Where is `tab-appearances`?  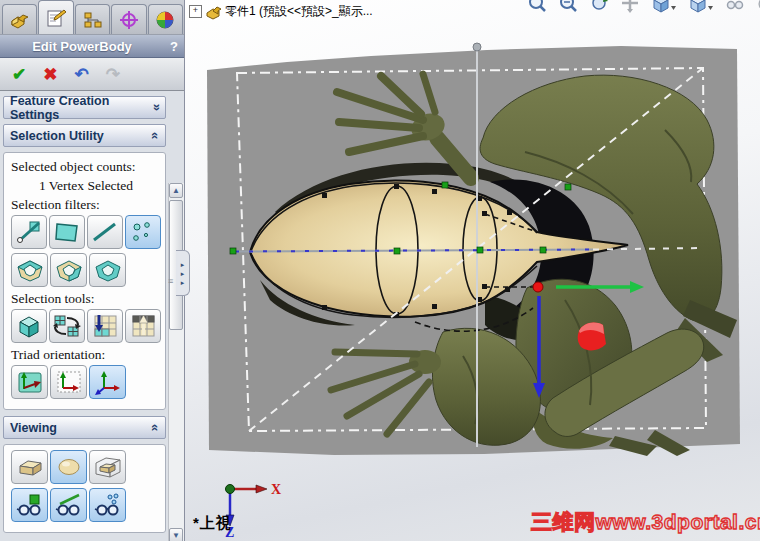 tab-appearances is located at coordinates (166, 19).